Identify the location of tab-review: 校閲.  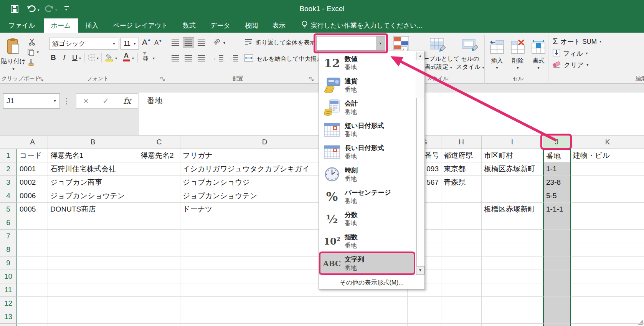
(251, 25).